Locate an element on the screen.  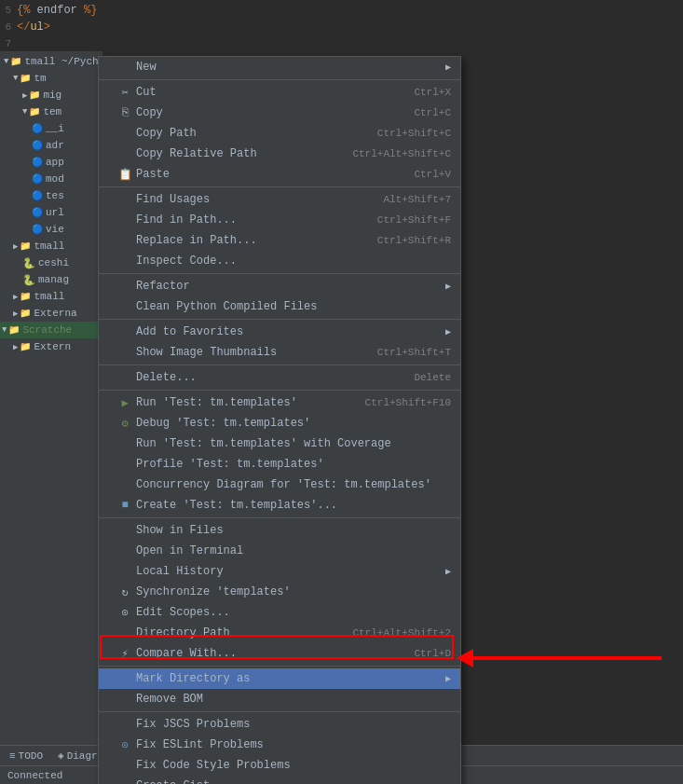
menu-label-directory-path: Directory Path is located at coordinates (235, 633).